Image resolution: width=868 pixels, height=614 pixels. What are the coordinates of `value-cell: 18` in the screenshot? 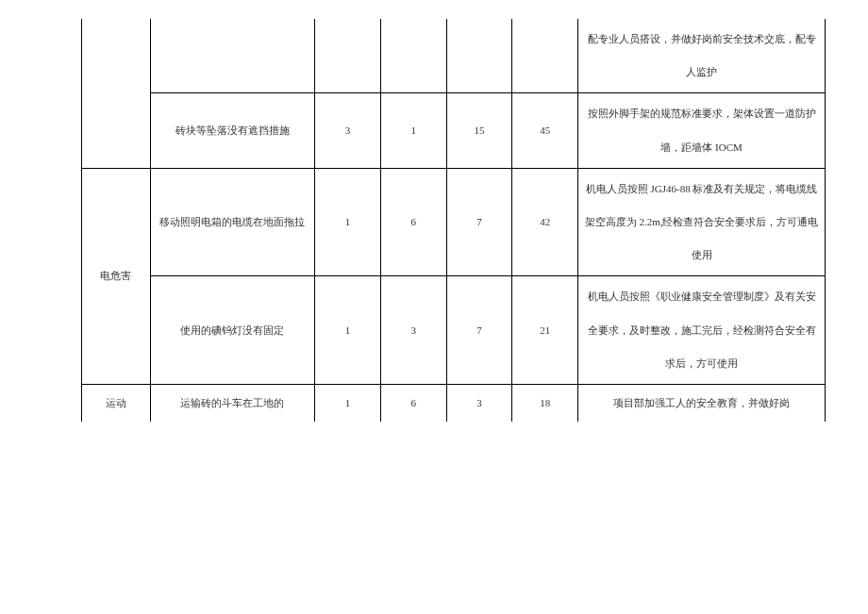 It's located at (545, 402).